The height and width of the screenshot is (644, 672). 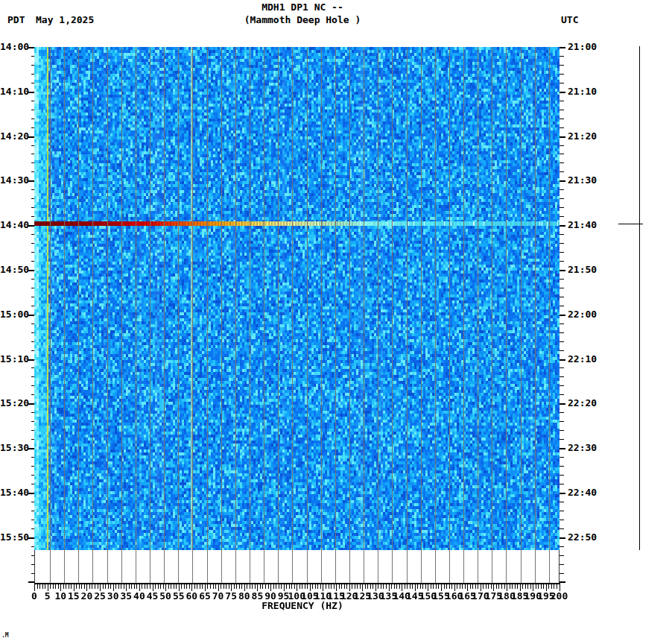 I want to click on timezone-right-label: UTC, so click(x=569, y=19).